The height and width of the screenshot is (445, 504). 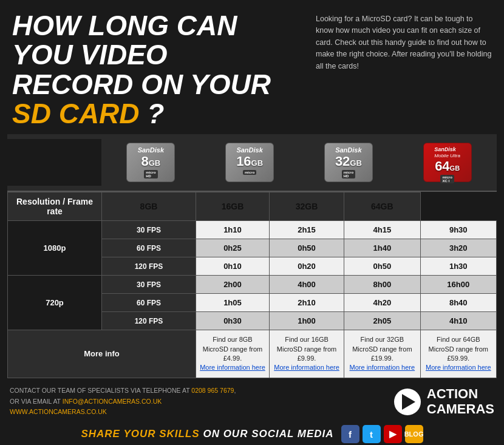 I want to click on val-1080p-60-32gb: 1h40, so click(x=383, y=248).